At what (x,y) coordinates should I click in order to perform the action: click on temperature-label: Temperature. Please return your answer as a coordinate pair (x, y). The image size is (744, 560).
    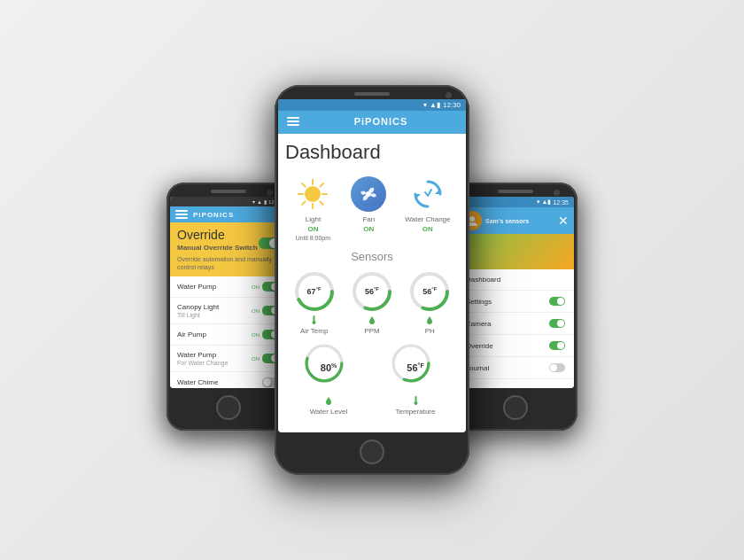
    Looking at the image, I should click on (416, 411).